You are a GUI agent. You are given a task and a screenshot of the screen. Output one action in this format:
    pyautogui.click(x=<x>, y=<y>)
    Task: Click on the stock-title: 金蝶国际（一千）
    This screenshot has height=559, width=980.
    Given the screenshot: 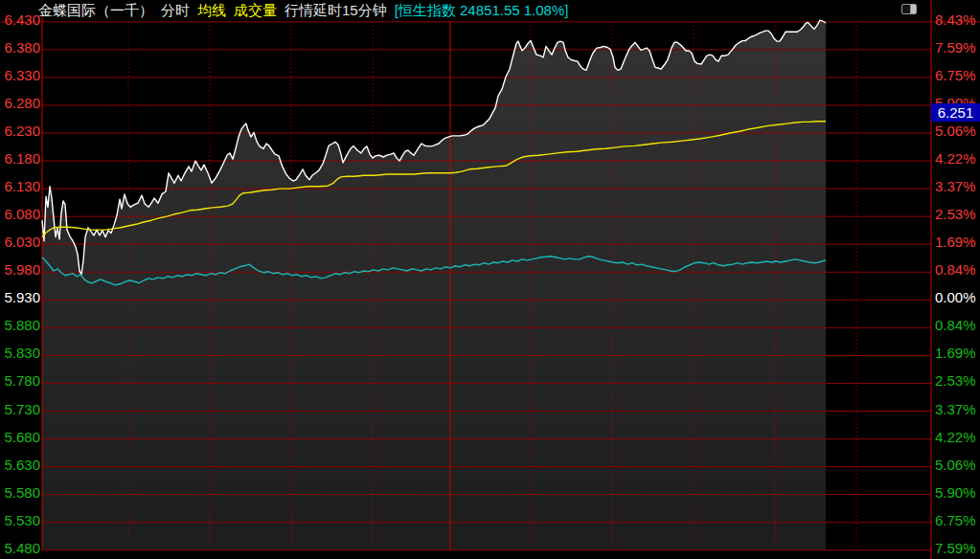 What is the action you would take?
    pyautogui.click(x=96, y=11)
    